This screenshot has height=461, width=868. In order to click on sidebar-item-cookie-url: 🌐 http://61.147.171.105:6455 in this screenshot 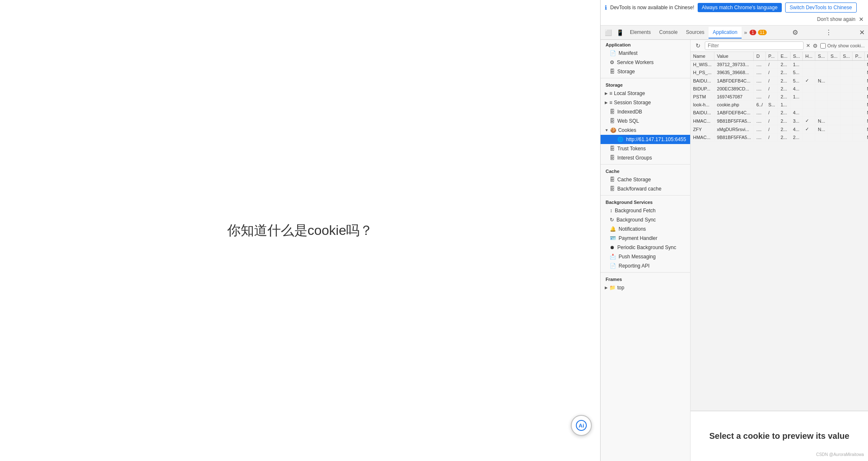, I will do `click(645, 139)`.